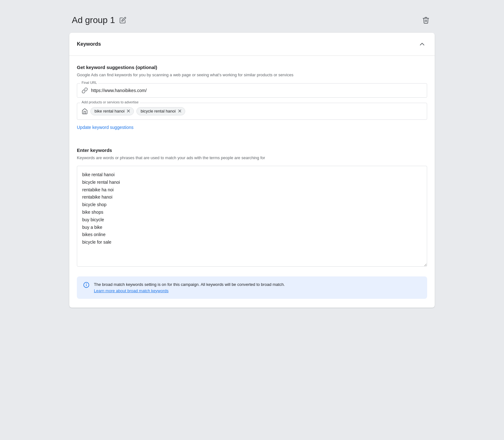  Describe the element at coordinates (189, 284) in the screenshot. I see `info-banner-message: The broad match keywords setting is on f…` at that location.